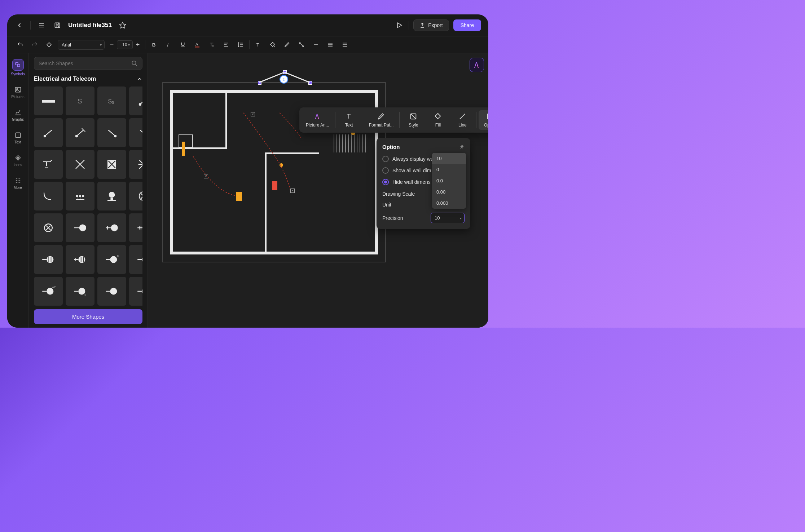 This screenshot has width=805, height=532. Describe the element at coordinates (88, 63) in the screenshot. I see `search-shapes-box` at that location.